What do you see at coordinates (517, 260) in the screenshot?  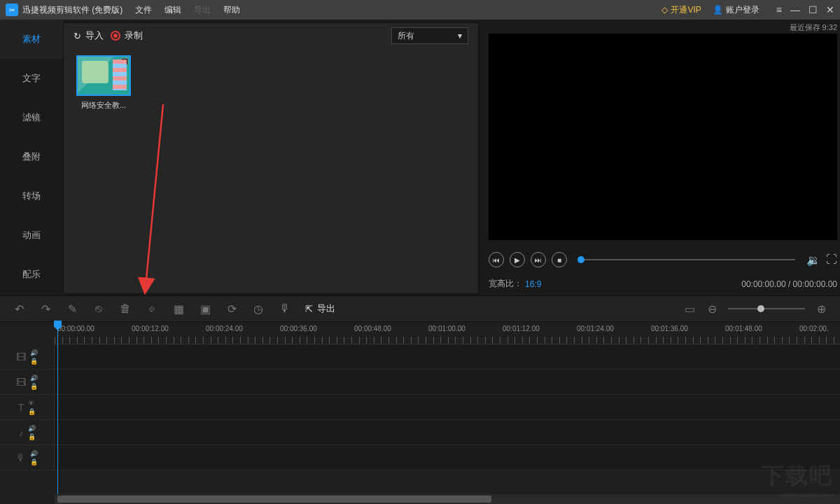 I see `play-button: ▶` at bounding box center [517, 260].